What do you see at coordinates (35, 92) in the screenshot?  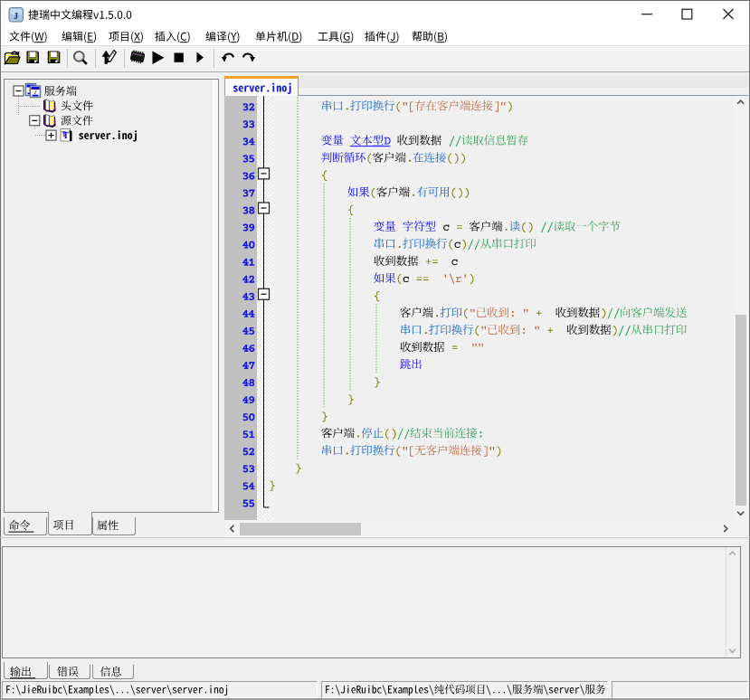 I see `svg-text: 7` at bounding box center [35, 92].